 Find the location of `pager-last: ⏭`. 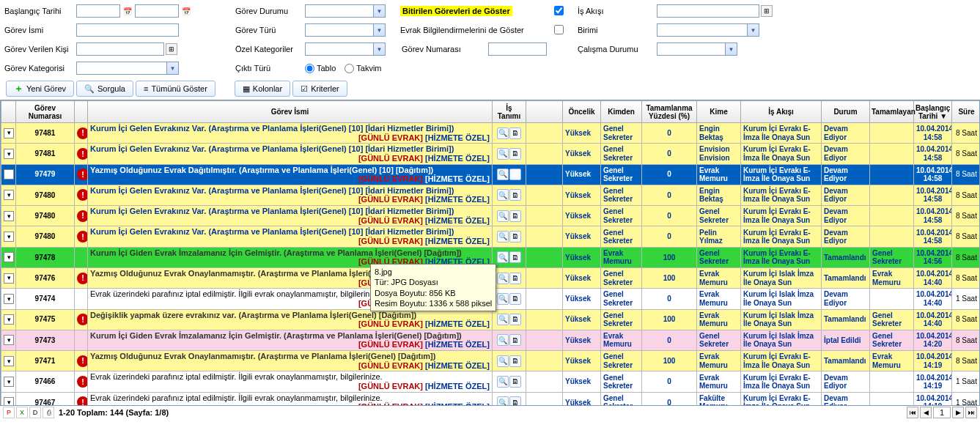

pager-last: ⏭ is located at coordinates (971, 412).